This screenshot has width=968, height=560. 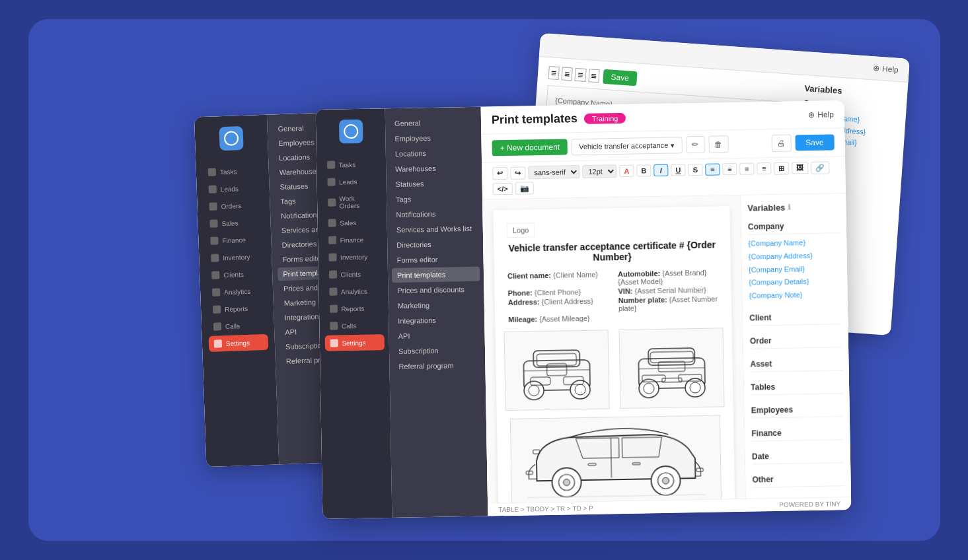 What do you see at coordinates (436, 305) in the screenshot?
I see `menu-marketing-front: Marketing` at bounding box center [436, 305].